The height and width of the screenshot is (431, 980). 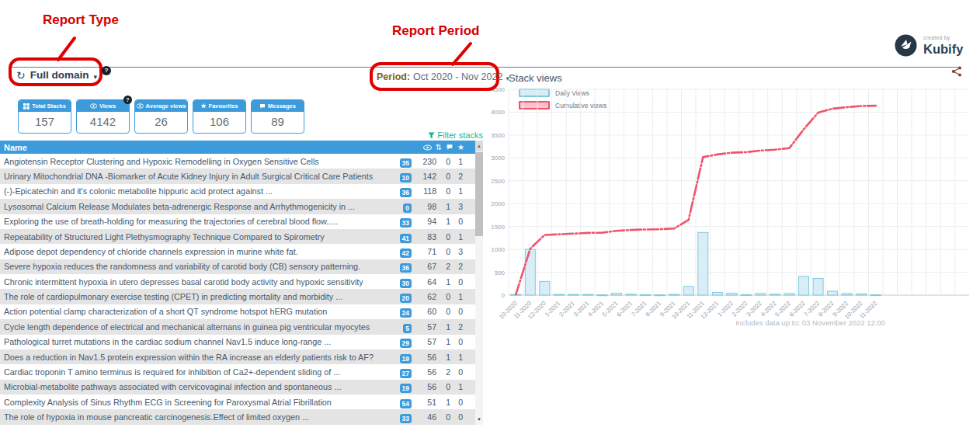 I want to click on stack-views-count: 98, so click(x=424, y=207).